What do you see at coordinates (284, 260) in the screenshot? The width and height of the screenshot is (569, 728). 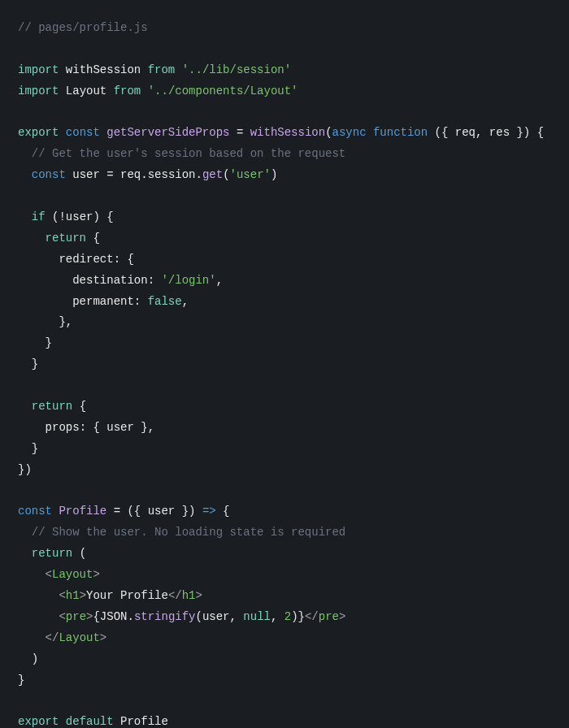 I see `code-line-11: redirect: {` at bounding box center [284, 260].